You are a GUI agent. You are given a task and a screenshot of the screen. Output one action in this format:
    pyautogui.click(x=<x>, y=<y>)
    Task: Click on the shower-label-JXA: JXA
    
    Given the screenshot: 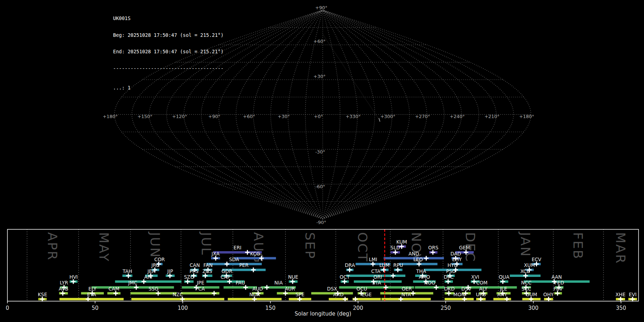 What is the action you would take?
    pyautogui.click(x=215, y=254)
    